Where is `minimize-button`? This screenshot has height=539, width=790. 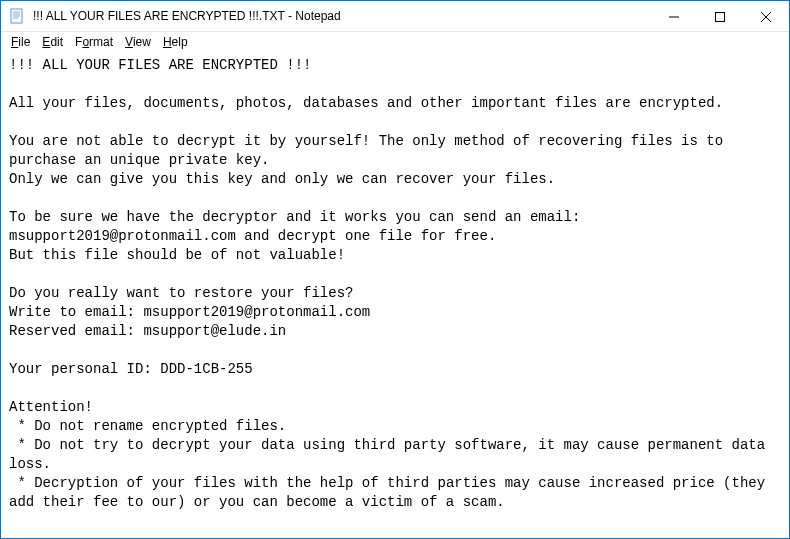
minimize-button is located at coordinates (674, 16).